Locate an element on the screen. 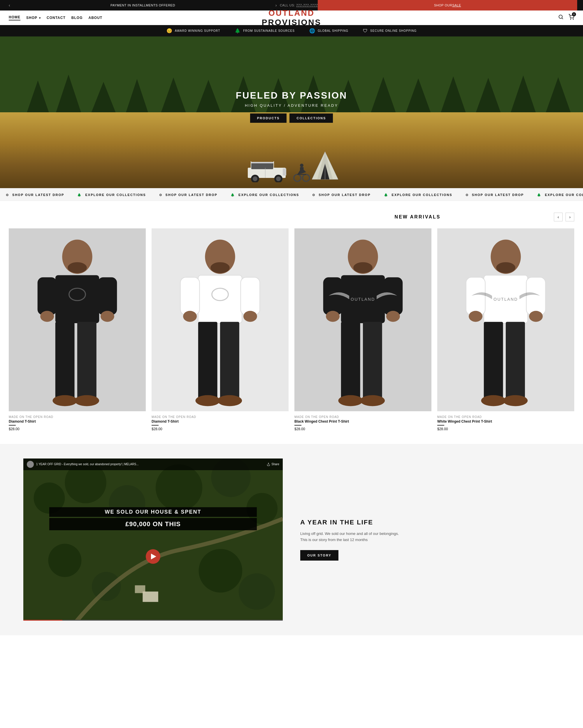  feature-shipping: 🌐 GLOBAL SHIPPING is located at coordinates (329, 31).